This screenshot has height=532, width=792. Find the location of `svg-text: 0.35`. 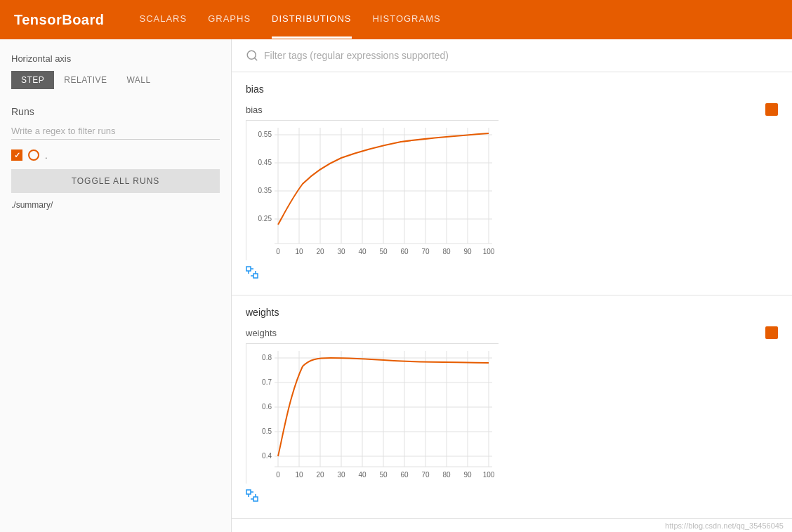

svg-text: 0.35 is located at coordinates (265, 191).